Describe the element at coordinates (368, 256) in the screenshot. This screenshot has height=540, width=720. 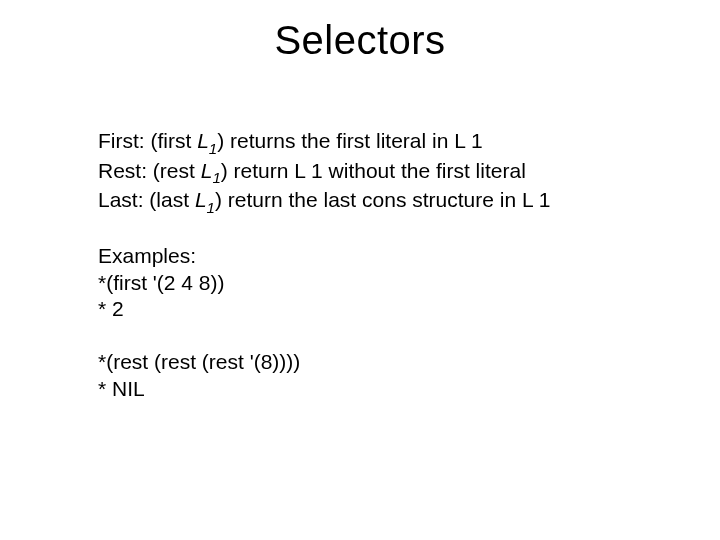
I see `examples-heading: Examples:` at that location.